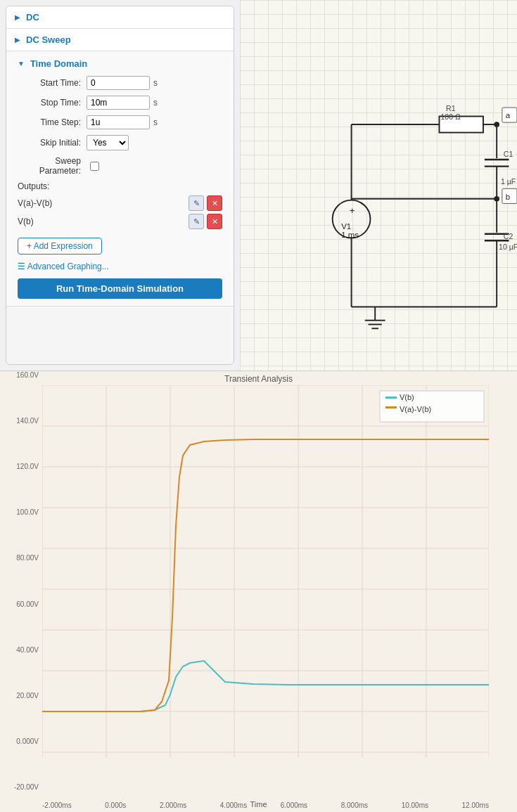  I want to click on dc-sweep-panel-item: ▶ DC Sweep, so click(120, 40).